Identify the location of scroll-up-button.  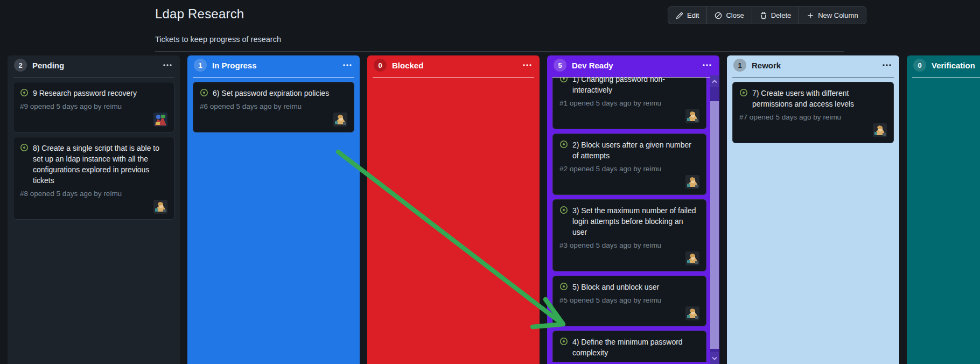
(715, 81).